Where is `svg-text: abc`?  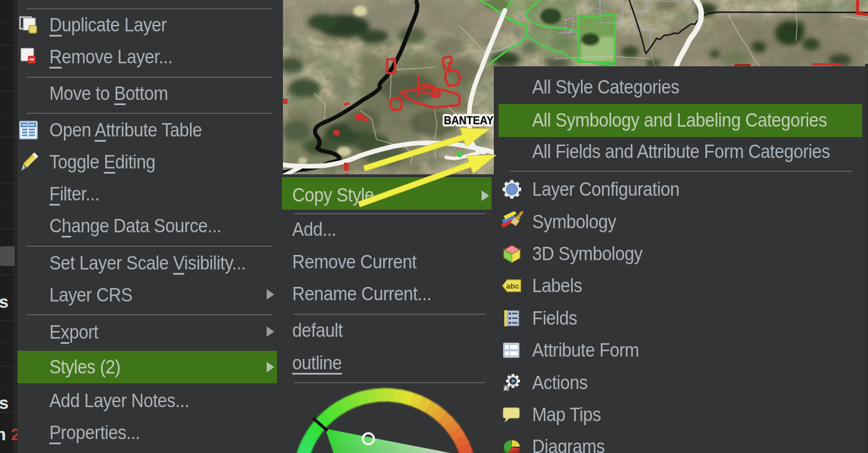 svg-text: abc is located at coordinates (512, 286).